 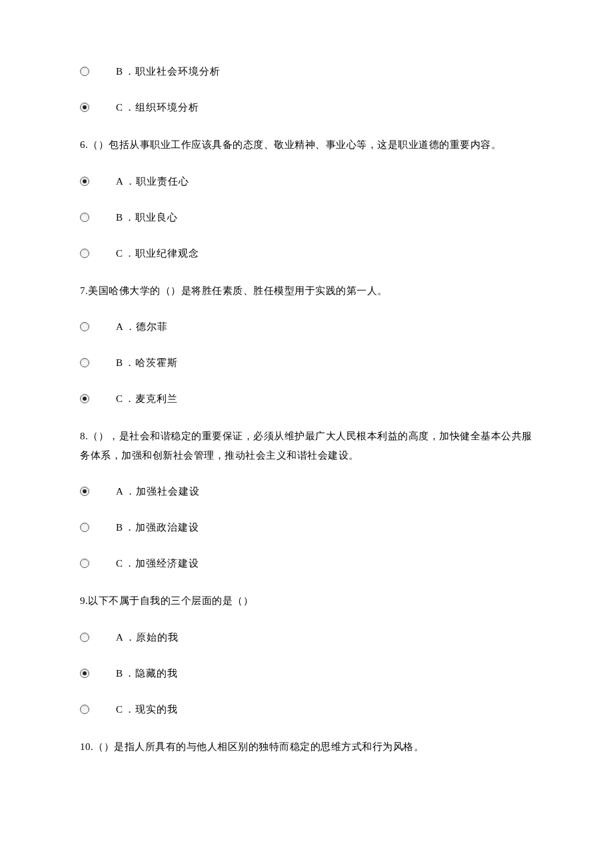 I want to click on question-stem: （），是社会和谐稳定的重要保证，必须从维护最广大人民根本利益的高度，加快健全基本…, so click(x=306, y=445).